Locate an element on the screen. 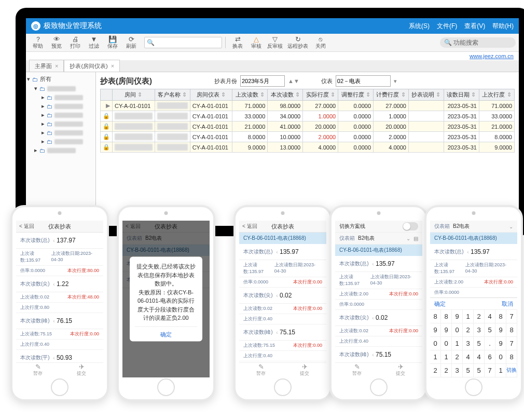 This screenshot has width=524, height=420. print-icon: 🖨 is located at coordinates (76, 39).